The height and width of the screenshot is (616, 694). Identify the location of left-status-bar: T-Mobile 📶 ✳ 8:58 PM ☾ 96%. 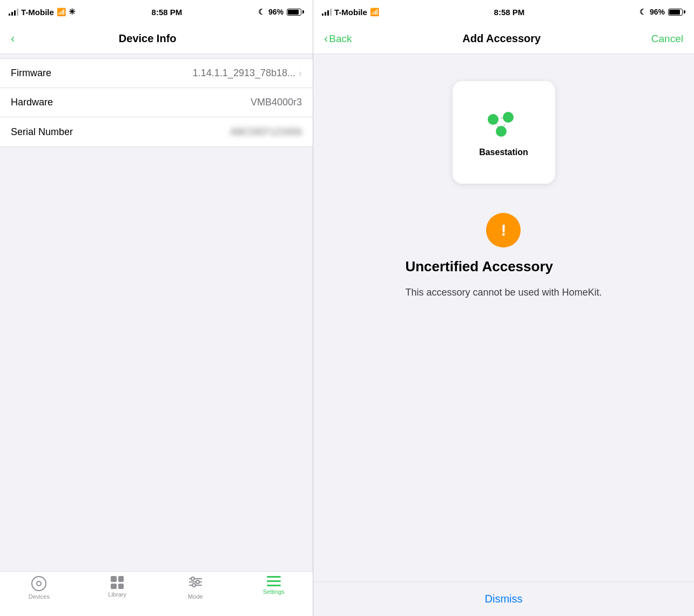
(157, 12).